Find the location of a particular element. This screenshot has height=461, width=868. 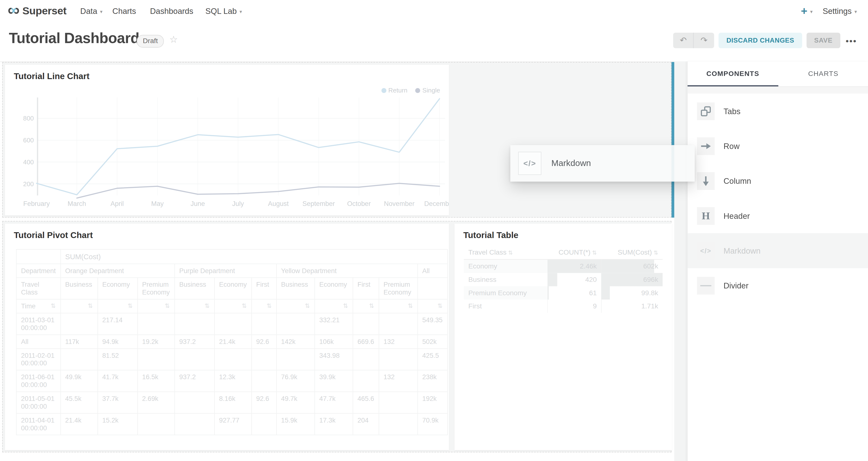

column-header-count: COUNT(*)⇅ is located at coordinates (574, 253).